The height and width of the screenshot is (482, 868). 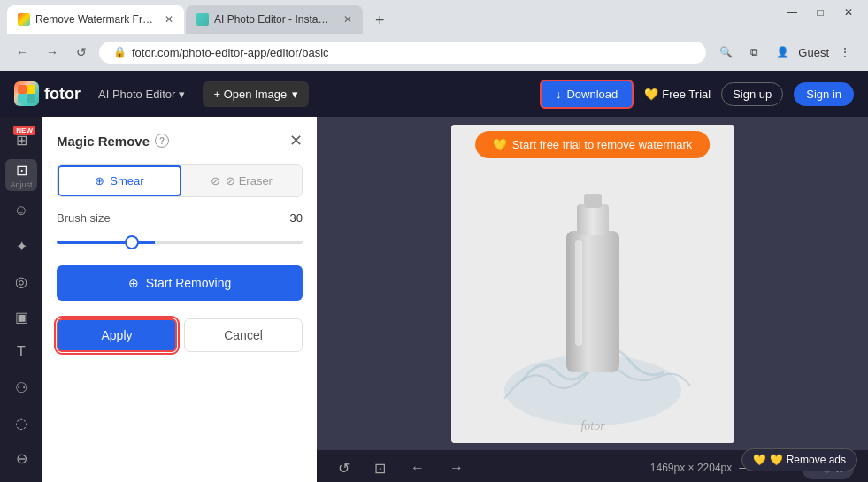 I want to click on cancel-button: Cancel, so click(x=243, y=335).